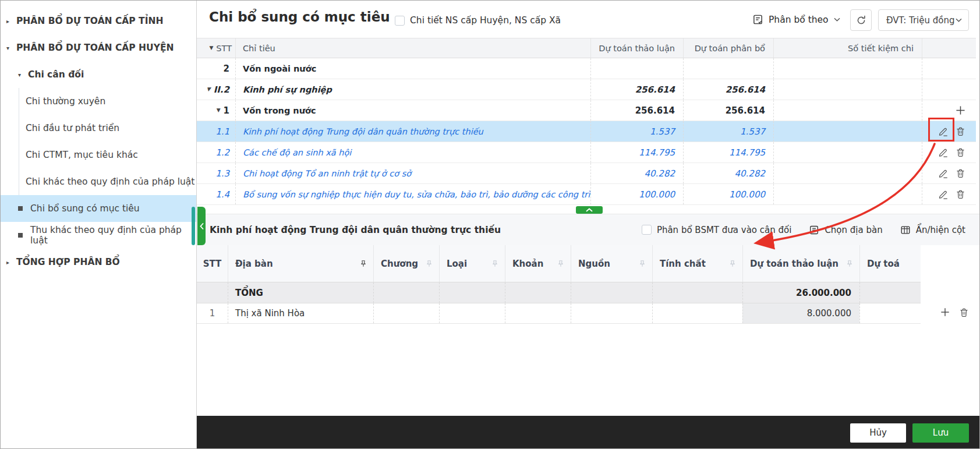  What do you see at coordinates (472, 263) in the screenshot?
I see `column-header-loai: Loại` at bounding box center [472, 263].